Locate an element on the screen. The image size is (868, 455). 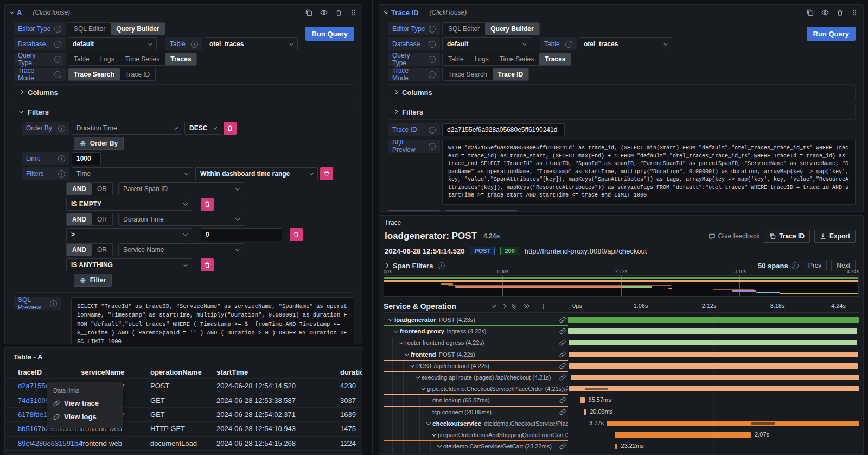
trace-minimap is located at coordinates (621, 286).